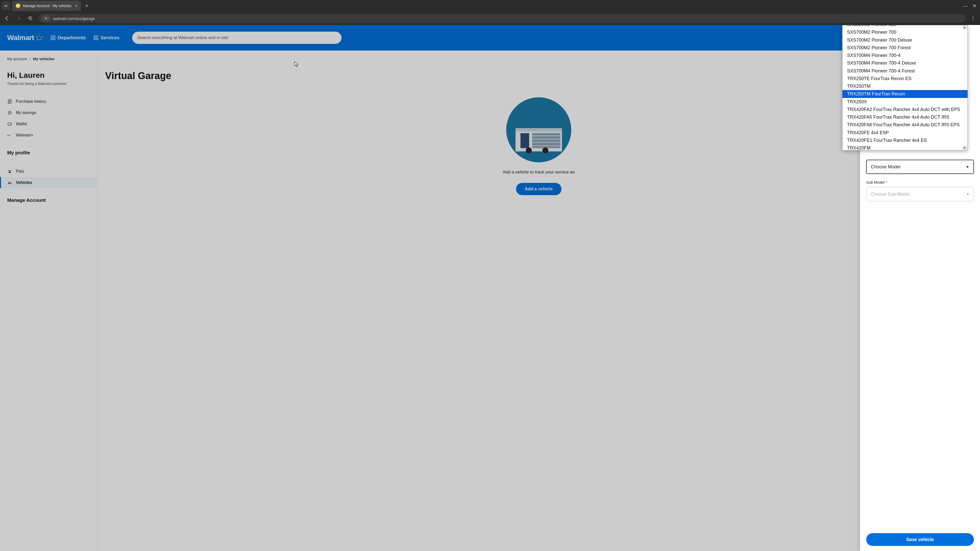 The image size is (980, 551). What do you see at coordinates (52, 102) in the screenshot?
I see `sidebar-item-purchase-history: Purchase history` at bounding box center [52, 102].